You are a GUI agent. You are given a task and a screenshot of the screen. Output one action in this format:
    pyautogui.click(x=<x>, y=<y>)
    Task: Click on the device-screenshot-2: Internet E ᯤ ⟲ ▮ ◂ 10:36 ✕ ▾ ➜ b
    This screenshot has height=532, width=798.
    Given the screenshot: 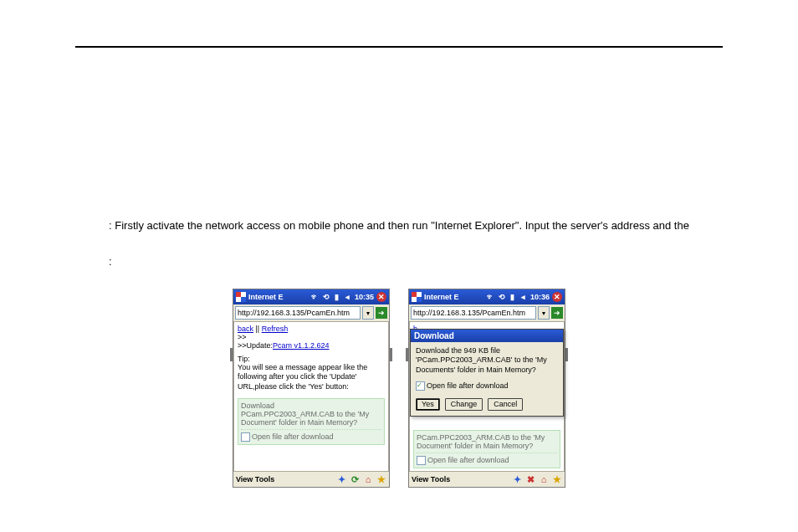 What is the action you would take?
    pyautogui.click(x=487, y=388)
    